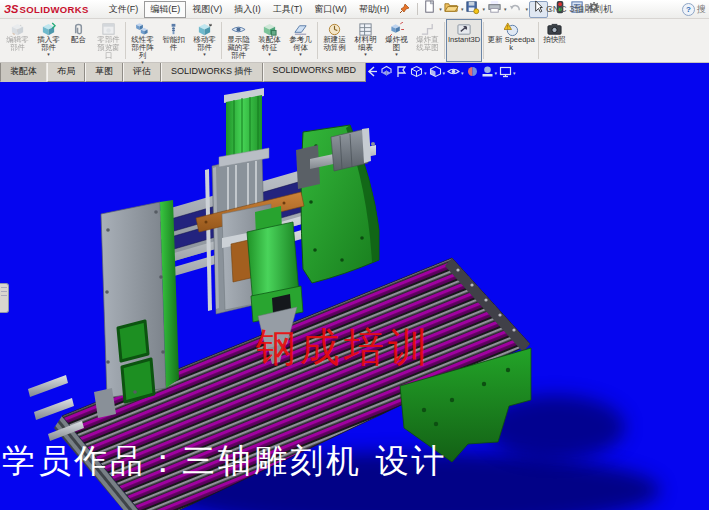 The width and height of the screenshot is (709, 510). What do you see at coordinates (124, 10) in the screenshot?
I see `menu-文件F: 文件(F)` at bounding box center [124, 10].